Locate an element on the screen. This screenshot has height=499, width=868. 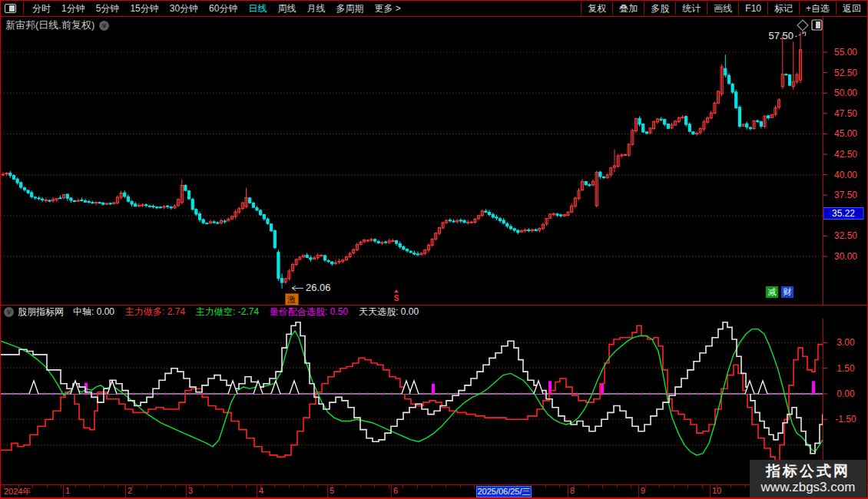
tool-返回: 返回 is located at coordinates (851, 8).